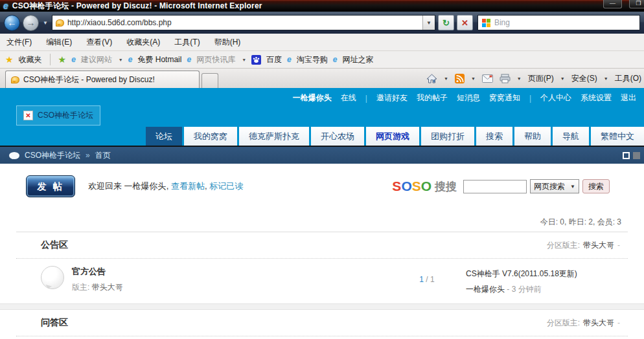 Image resolution: width=644 pixels, height=339 pixels. Describe the element at coordinates (58, 115) in the screenshot. I see `site-logo: ✕ CSO神枪手论坛` at that location.